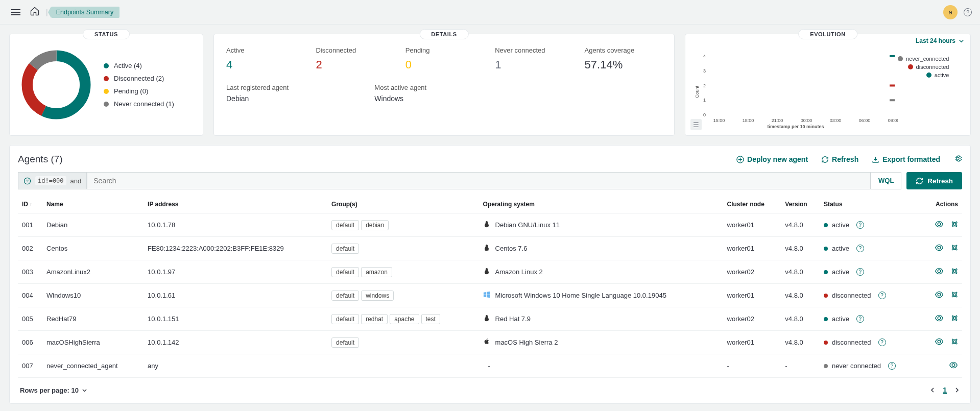 This screenshot has height=411, width=980. I want to click on table-row: 005RedHat7910.0.1.151defaultredhatapache…, so click(490, 319).